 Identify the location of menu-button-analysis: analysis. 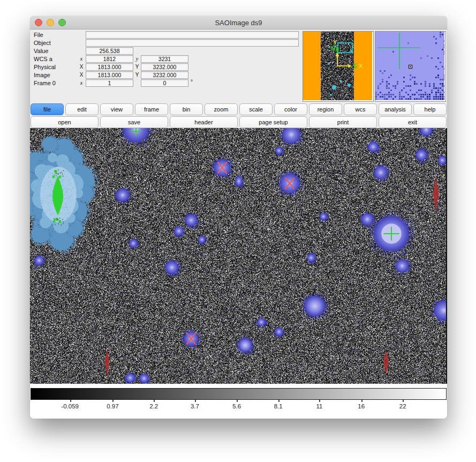
(395, 109).